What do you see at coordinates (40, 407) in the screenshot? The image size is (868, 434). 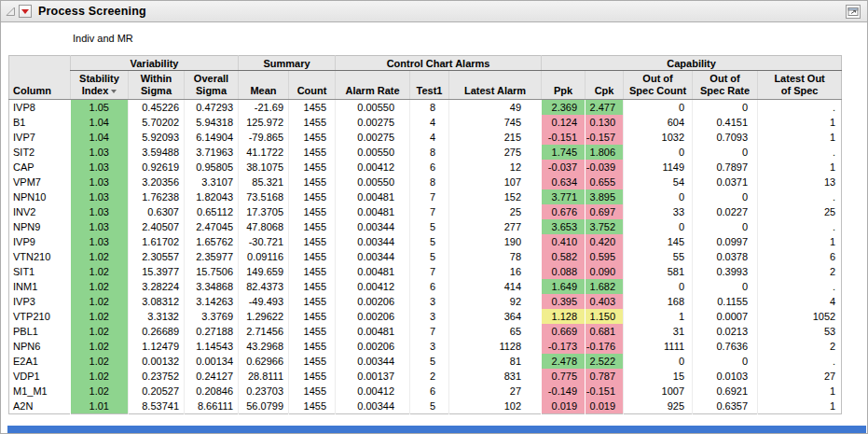 I see `row-name-cell: A2N` at bounding box center [40, 407].